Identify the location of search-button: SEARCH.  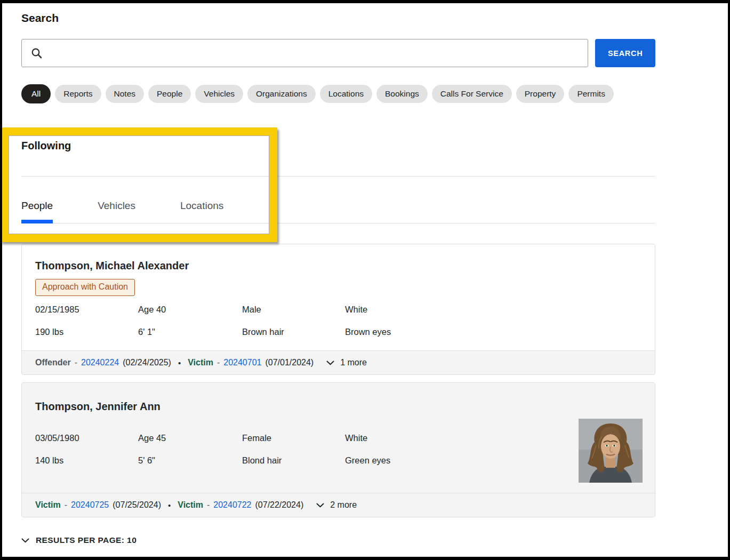
(625, 53).